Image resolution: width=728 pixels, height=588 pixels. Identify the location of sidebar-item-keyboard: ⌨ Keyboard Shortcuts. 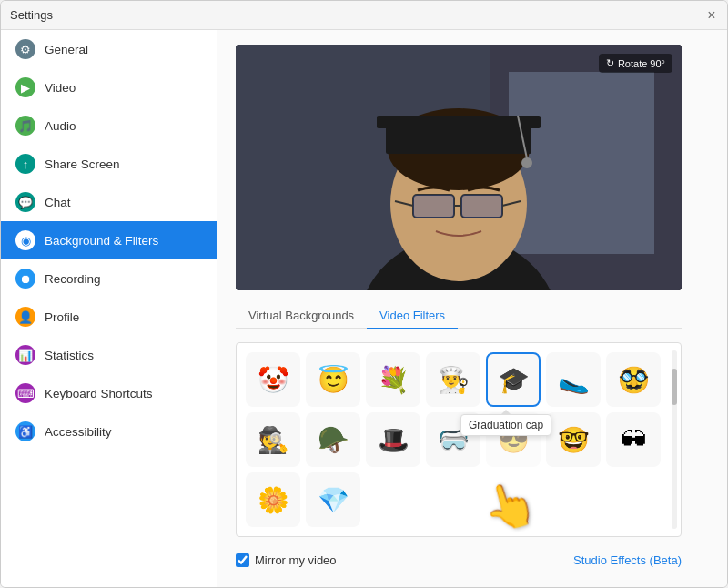
(109, 393).